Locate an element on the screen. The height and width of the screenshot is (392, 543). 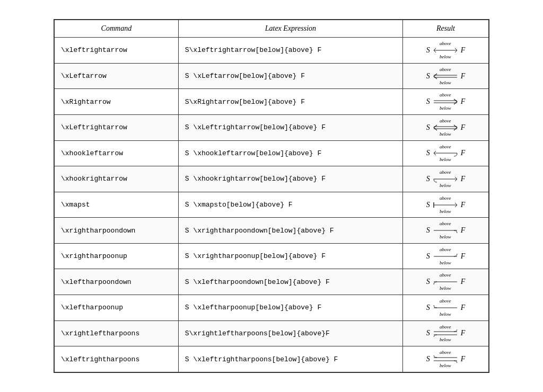
latex-expression-header: Latex Expression is located at coordinates (291, 29).